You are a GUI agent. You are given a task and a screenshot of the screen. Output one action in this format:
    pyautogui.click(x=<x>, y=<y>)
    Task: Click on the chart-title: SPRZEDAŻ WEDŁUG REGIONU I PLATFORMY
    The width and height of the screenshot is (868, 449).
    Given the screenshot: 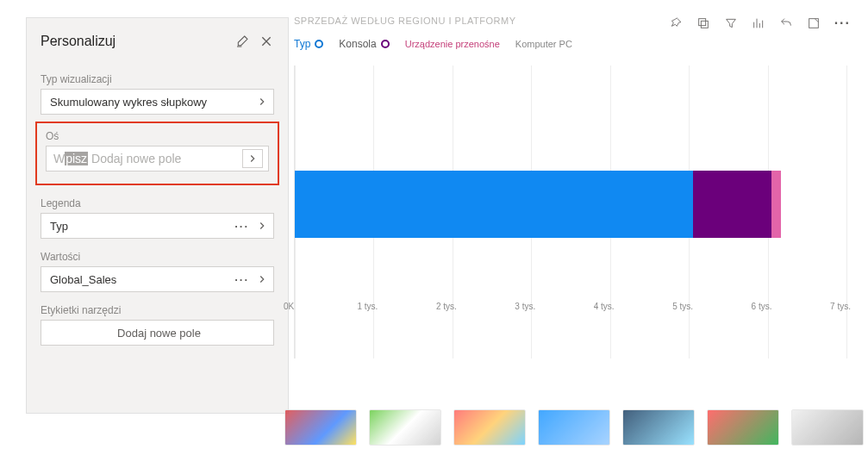 What is the action you would take?
    pyautogui.click(x=405, y=21)
    